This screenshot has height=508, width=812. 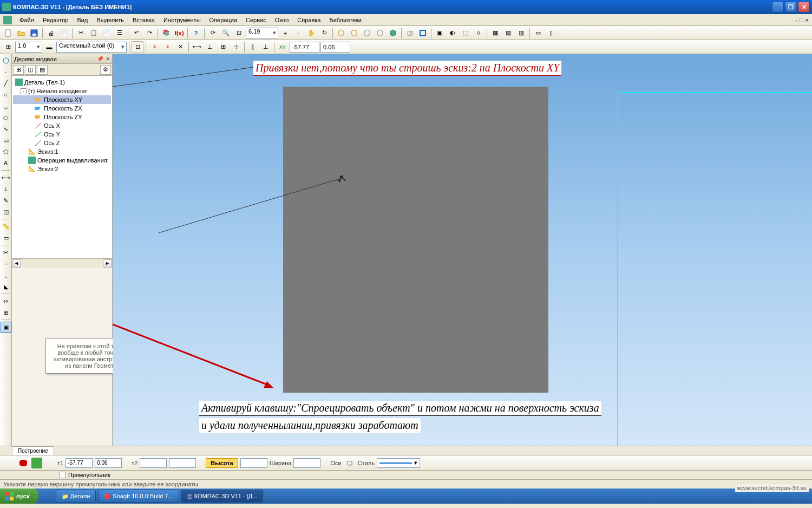 I want to click on axis-toggle-icon: ▢, so click(x=350, y=463).